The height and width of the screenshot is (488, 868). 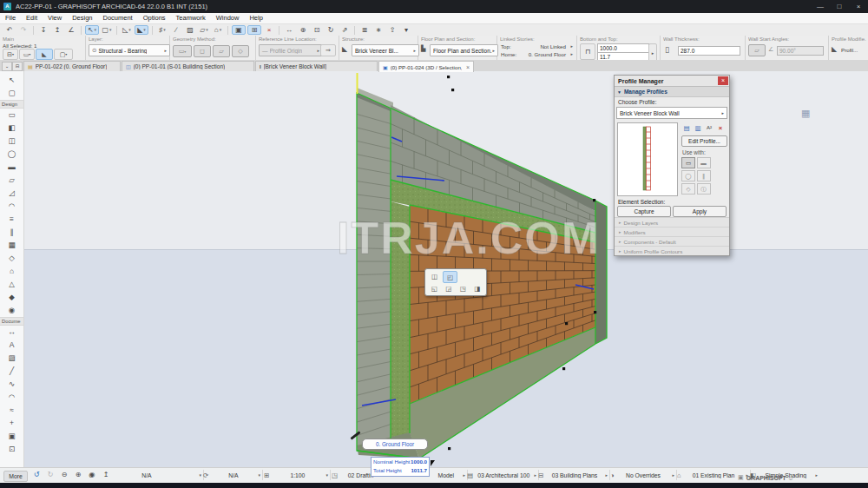 I want to click on zoom-out-icon: ⊖, so click(x=64, y=474).